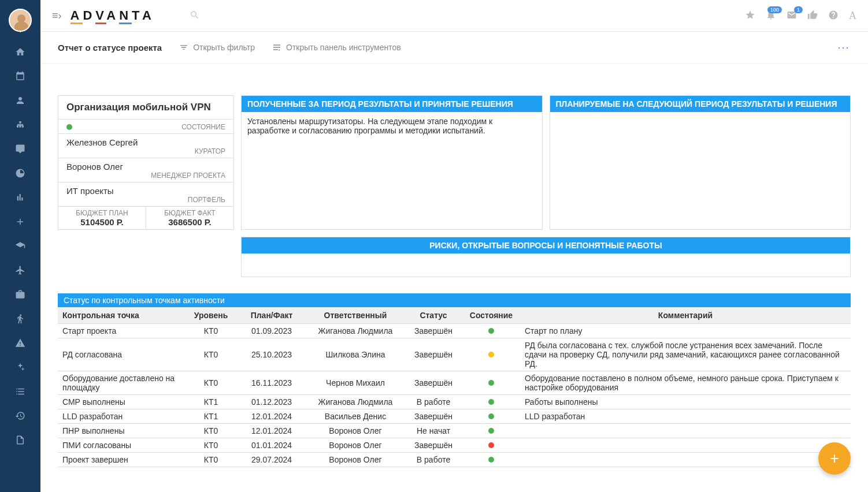  I want to click on calendar-icon, so click(20, 76).